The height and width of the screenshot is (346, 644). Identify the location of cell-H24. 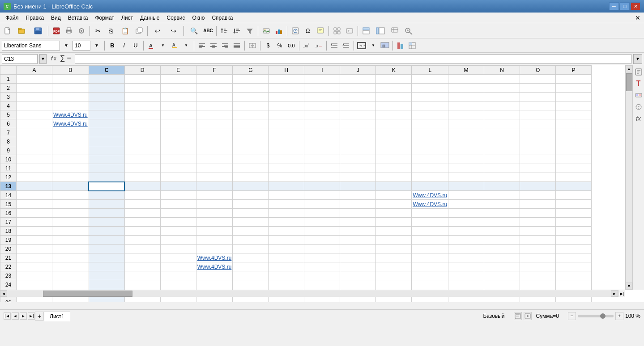
(286, 285).